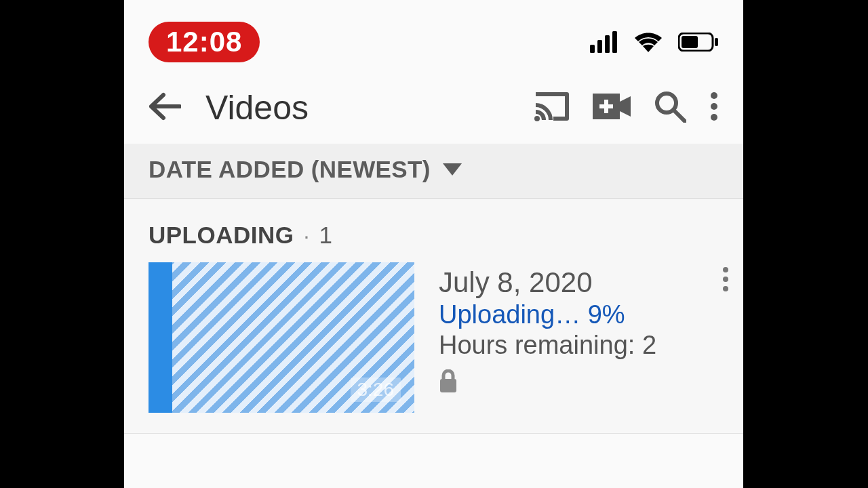 The width and height of the screenshot is (868, 488). Describe the element at coordinates (648, 42) in the screenshot. I see `wifi-icon` at that location.